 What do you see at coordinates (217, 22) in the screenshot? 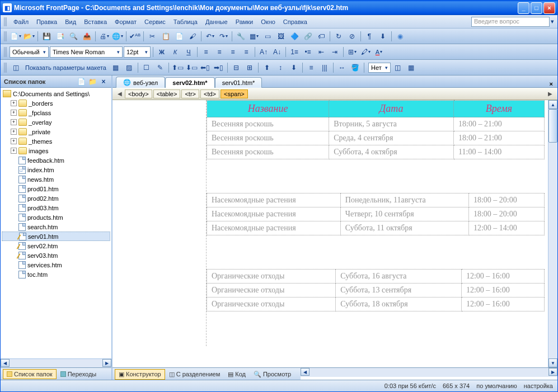
I see `menu-data: Данные` at bounding box center [217, 22].